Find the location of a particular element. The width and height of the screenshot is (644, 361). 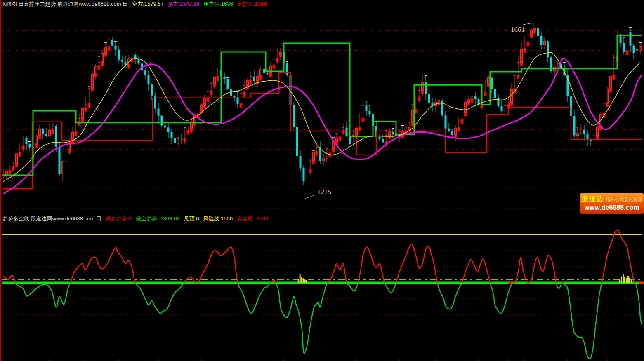

header-segment: 风险线:1500 is located at coordinates (218, 218).